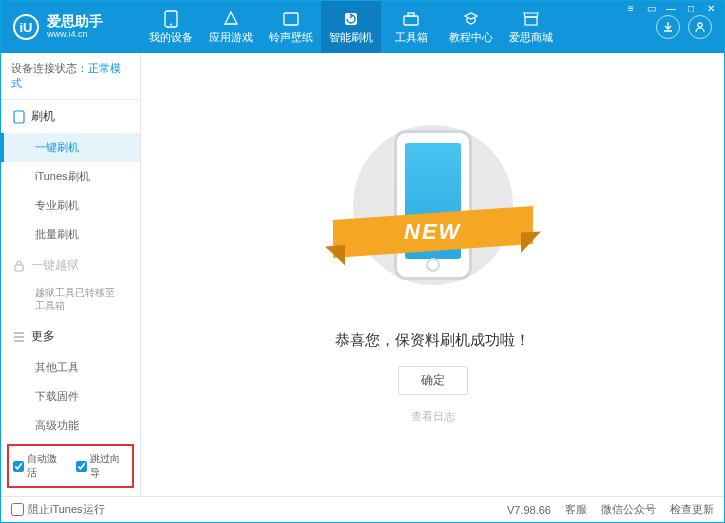 Image resolution: width=725 pixels, height=523 pixels. I want to click on wallpaper-icon, so click(291, 19).